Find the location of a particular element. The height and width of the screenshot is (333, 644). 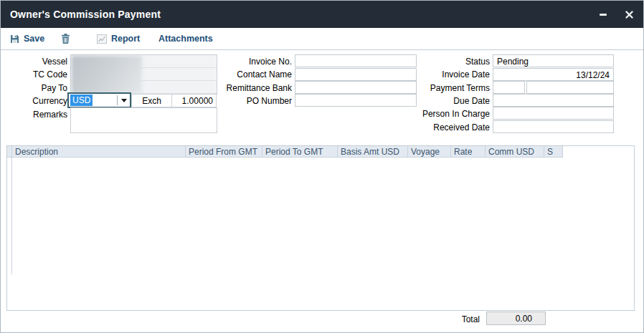

invoice-no-field is located at coordinates (356, 61).